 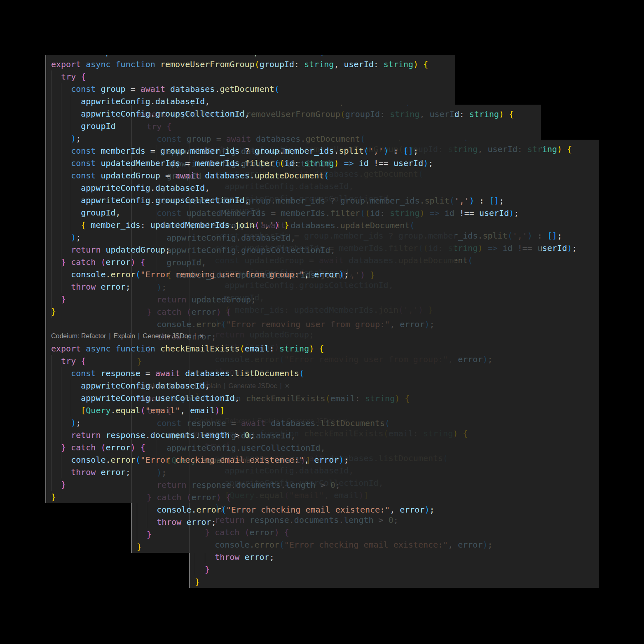 What do you see at coordinates (253, 435) in the screenshot?
I see `code-line: return response.documents.length > 0;` at bounding box center [253, 435].